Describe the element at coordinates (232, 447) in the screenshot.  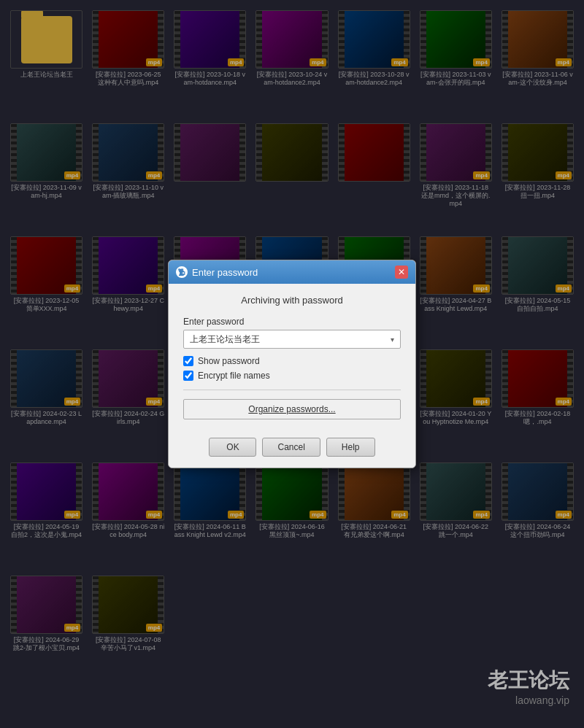
I see `ok-button: OK` at that location.